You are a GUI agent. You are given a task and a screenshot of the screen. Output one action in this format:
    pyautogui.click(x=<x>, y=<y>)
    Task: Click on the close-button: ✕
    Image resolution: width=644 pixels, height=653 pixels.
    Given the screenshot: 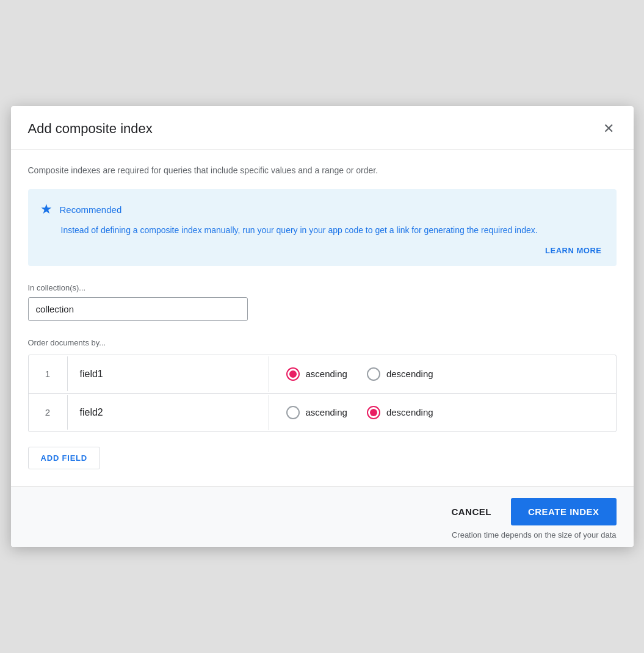 What is the action you would take?
    pyautogui.click(x=609, y=129)
    